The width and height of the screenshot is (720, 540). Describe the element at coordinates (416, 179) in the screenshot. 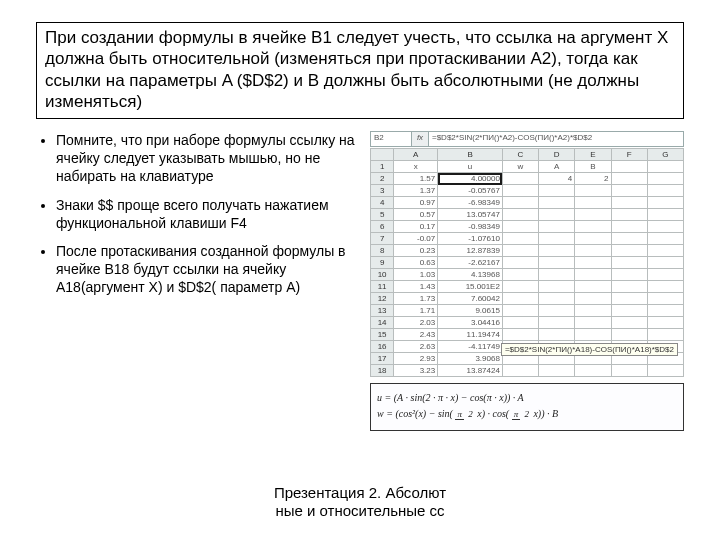

I see `cell: 1.57` at that location.